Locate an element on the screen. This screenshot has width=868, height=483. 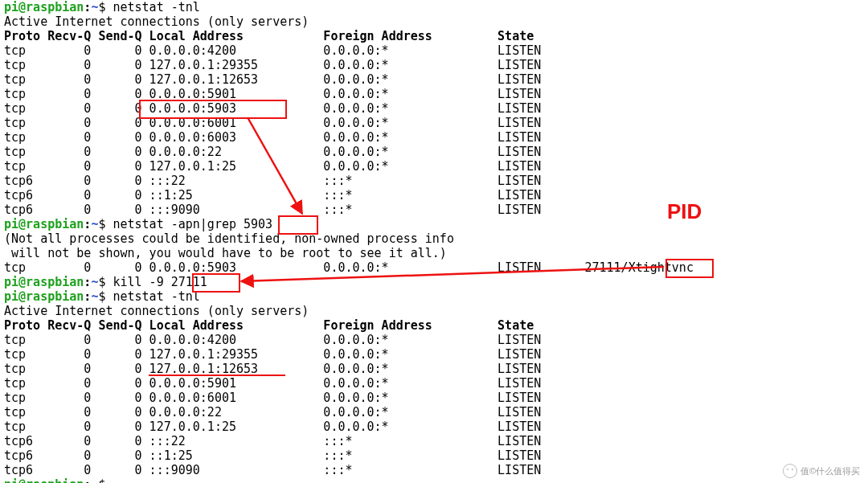
list1-r5: tcp 0 0 0.0.0.0:6001 0.0.0.0:* LISTEN is located at coordinates (434, 123).